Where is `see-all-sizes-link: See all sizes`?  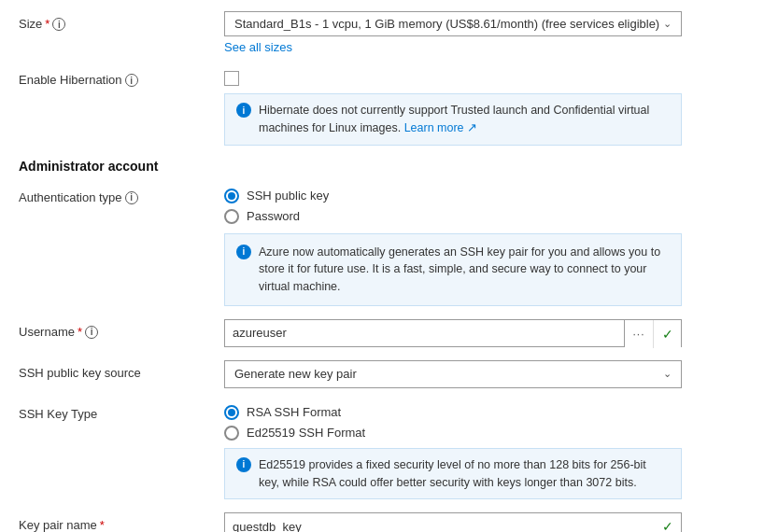
see-all-sizes-link: See all sizes is located at coordinates (491, 47).